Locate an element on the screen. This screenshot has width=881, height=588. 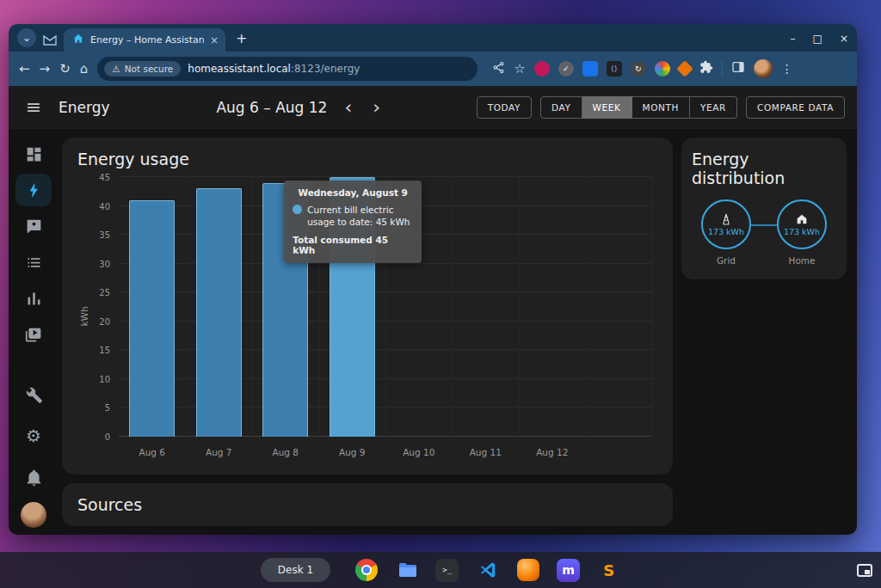
y-tick-label: 5 is located at coordinates (108, 407).